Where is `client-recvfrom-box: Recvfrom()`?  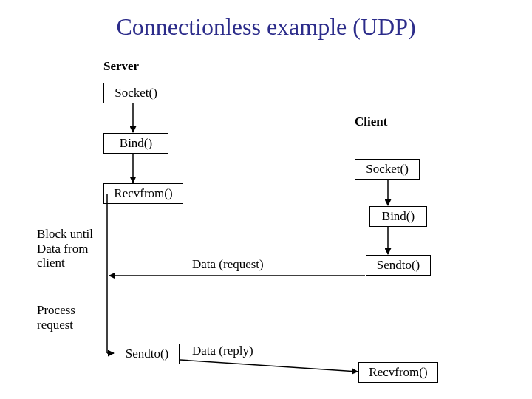
client-recvfrom-box: Recvfrom() is located at coordinates (398, 372).